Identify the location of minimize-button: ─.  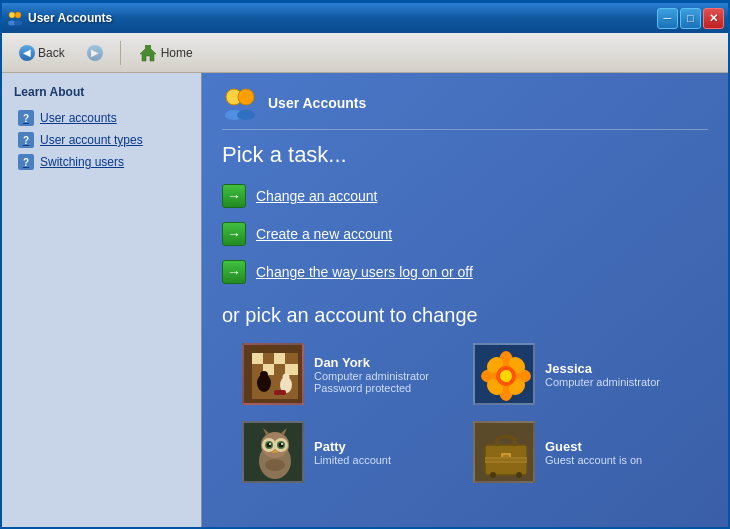
(668, 18).